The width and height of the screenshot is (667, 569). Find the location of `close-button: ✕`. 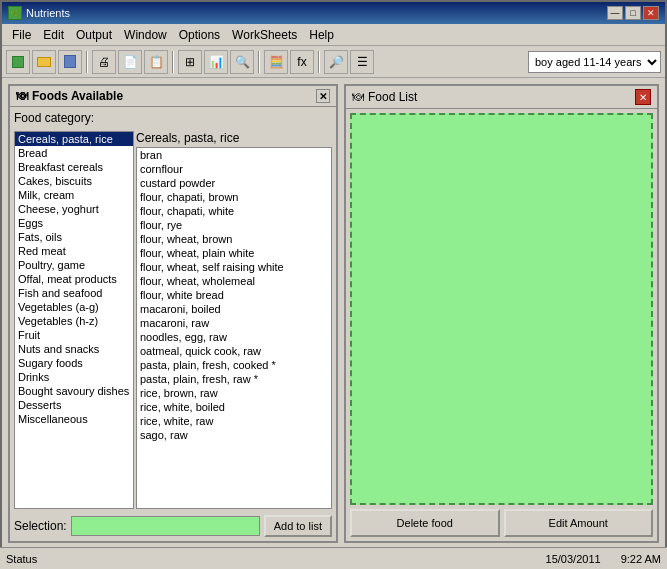

close-button: ✕ is located at coordinates (651, 13).